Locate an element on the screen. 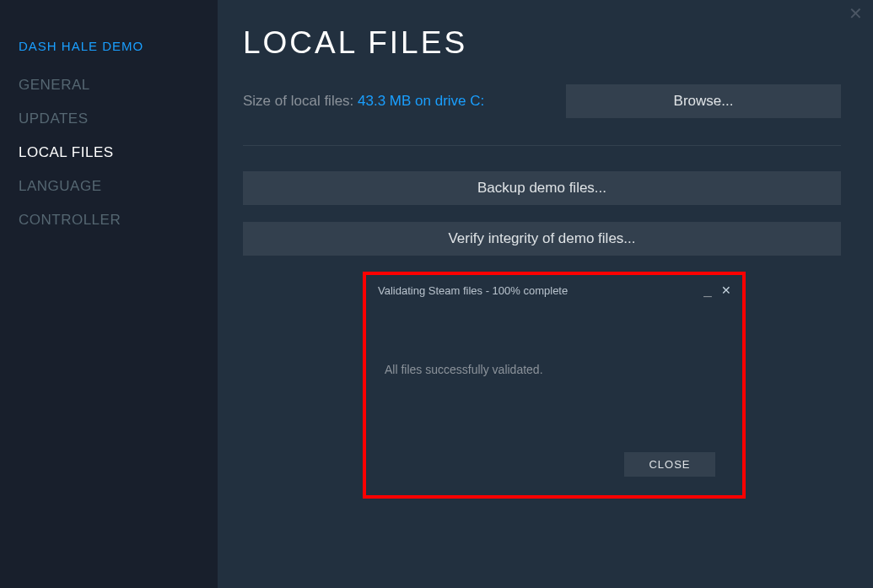 The image size is (873, 588). verify-button: Verify integrity of demo files... is located at coordinates (542, 239).